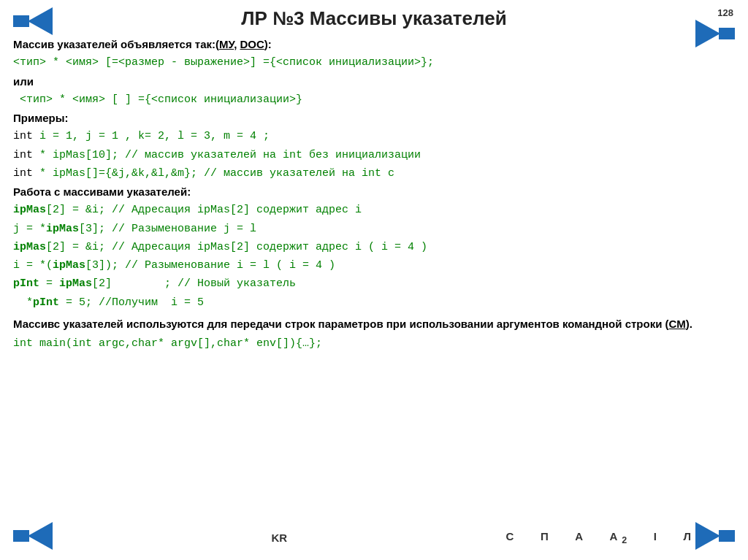  Describe the element at coordinates (374, 99) in the screenshot. I see `syntax-line2: <тип> * <имя> [ ] ={<список инициализаци…` at that location.